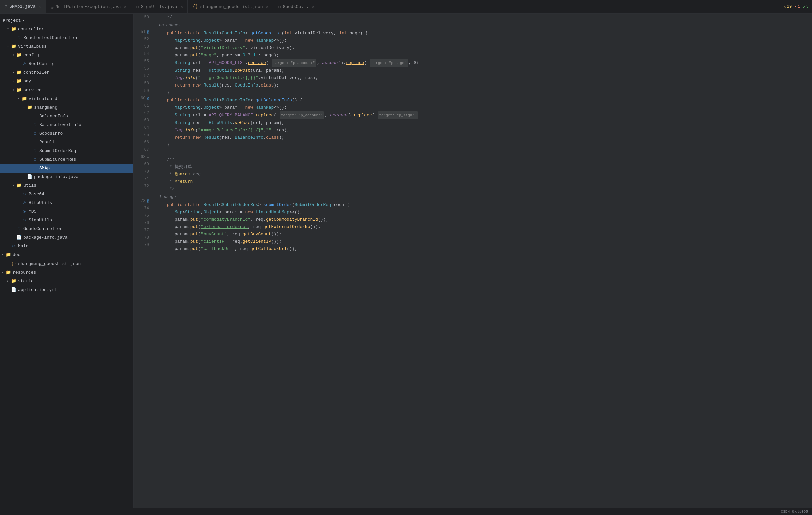 Image resolution: width=812 pixels, height=515 pixels. I want to click on sidebar-item-smapi: ☉ SMApi, so click(67, 169).